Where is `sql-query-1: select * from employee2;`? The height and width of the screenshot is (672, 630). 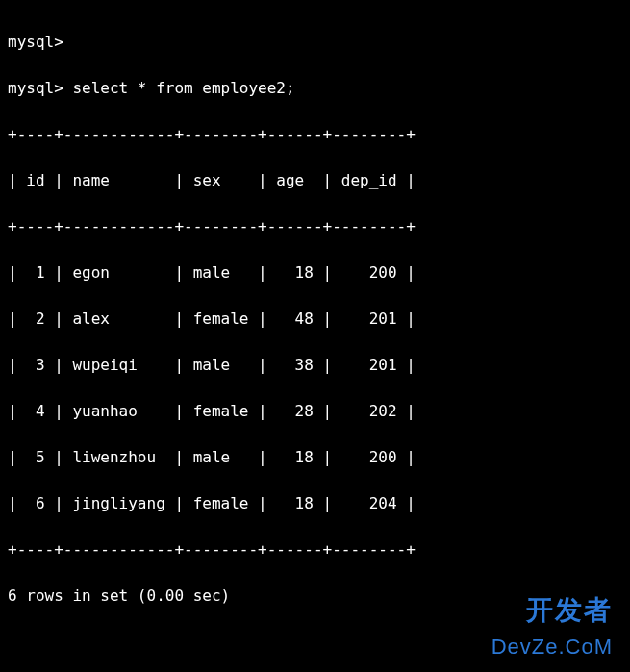
sql-query-1: select * from employee2; is located at coordinates (183, 88).